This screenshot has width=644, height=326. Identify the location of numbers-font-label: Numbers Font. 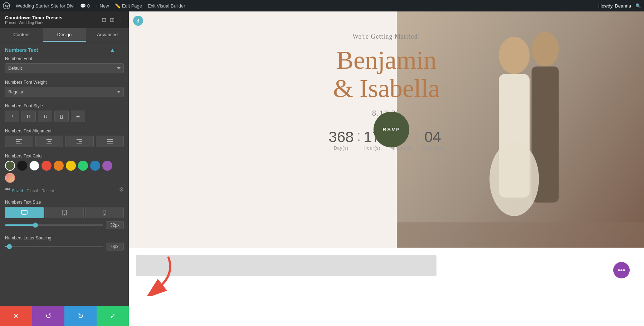
(64, 59).